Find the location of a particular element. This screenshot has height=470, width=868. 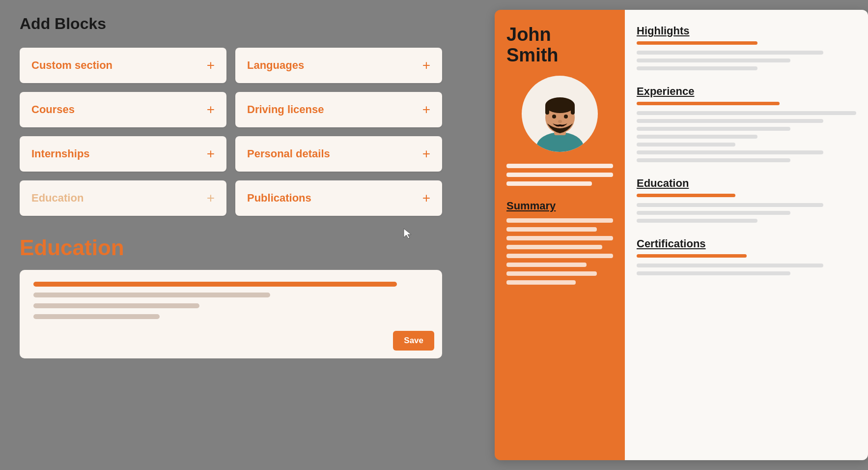

resume-name: JohnSmith is located at coordinates (560, 45).